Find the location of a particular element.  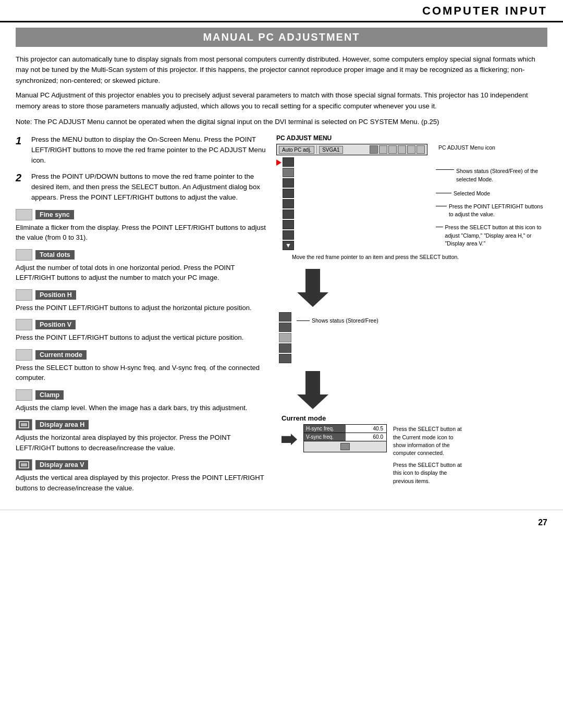

menu-divider is located at coordinates (317, 150).